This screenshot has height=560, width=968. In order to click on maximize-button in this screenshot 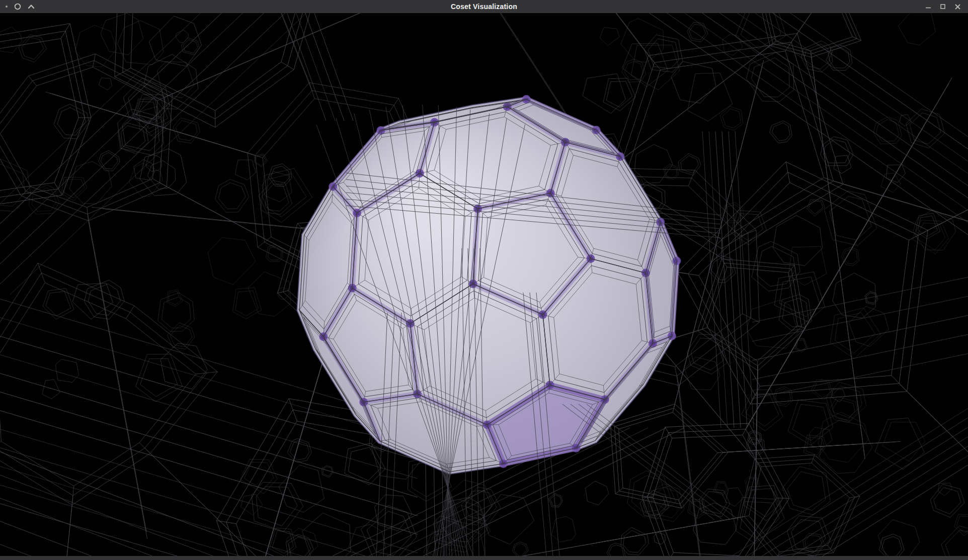, I will do `click(943, 7)`.